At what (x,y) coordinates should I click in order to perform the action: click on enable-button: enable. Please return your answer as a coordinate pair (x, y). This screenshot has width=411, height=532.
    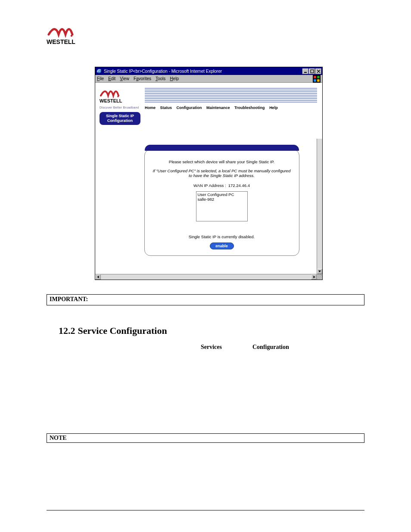
    Looking at the image, I should click on (222, 246).